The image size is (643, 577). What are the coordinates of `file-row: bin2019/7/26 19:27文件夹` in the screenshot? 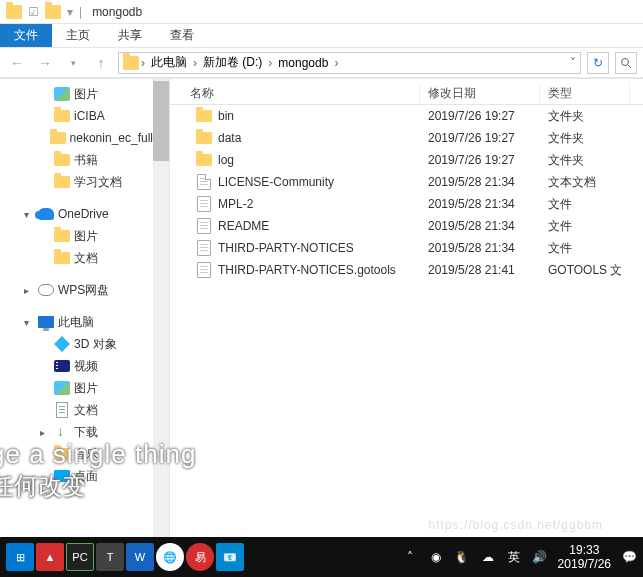 It's located at (406, 116).